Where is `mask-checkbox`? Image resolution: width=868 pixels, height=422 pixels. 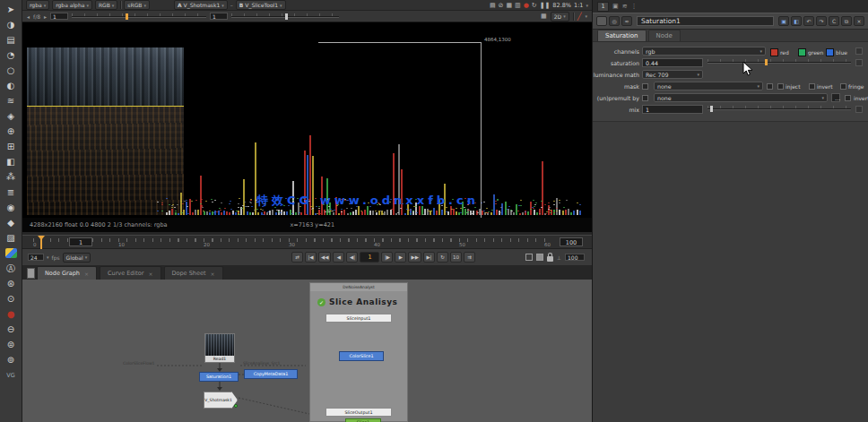
mask-checkbox is located at coordinates (646, 86).